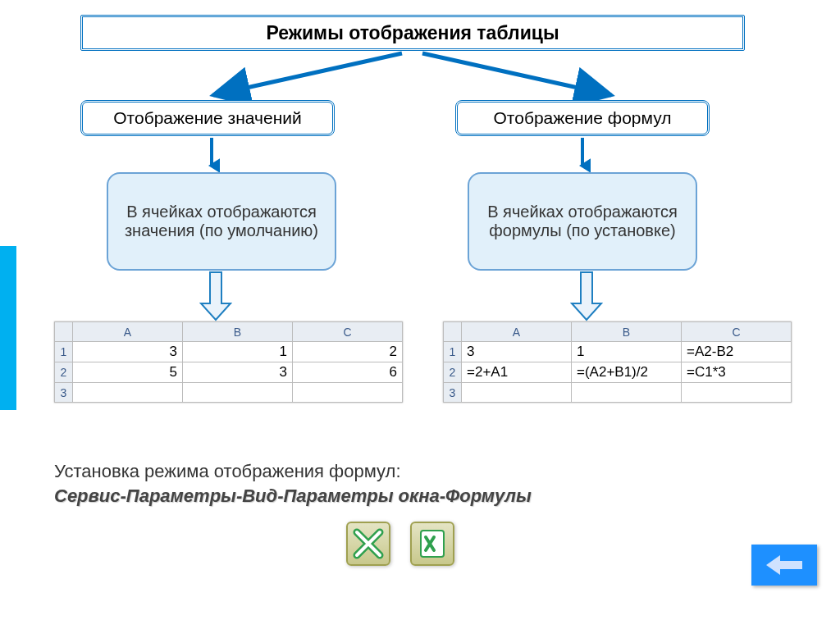 The height and width of the screenshot is (629, 840). I want to click on spreadsheet-values: A B C 1 3 1 2 2 5 3 6 3, so click(228, 362).